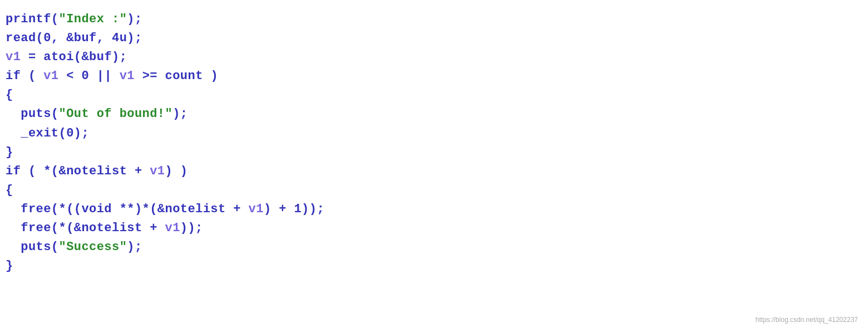 The width and height of the screenshot is (868, 332). What do you see at coordinates (431, 209) in the screenshot?
I see `code-line-11: free(*((void **)*(&notelist + v1) + 1));` at bounding box center [431, 209].